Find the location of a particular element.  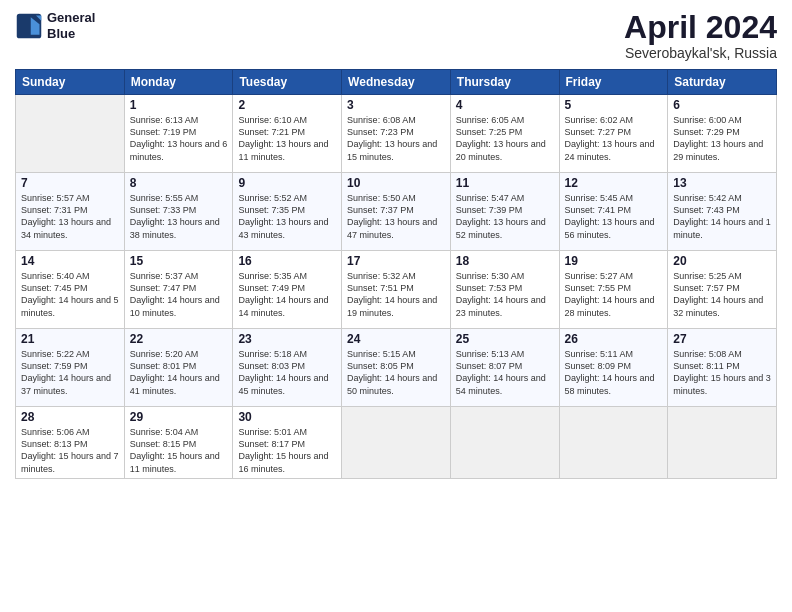

week-row: 21 Sunrise: 5:22 AM Sunset: 7:59 PM Dayl… is located at coordinates (396, 368).